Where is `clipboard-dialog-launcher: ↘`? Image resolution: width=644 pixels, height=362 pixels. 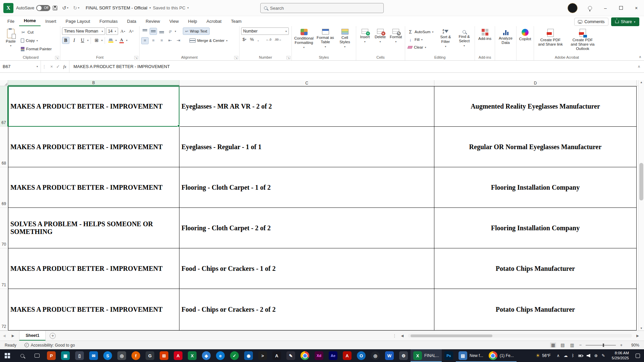 clipboard-dialog-launcher: ↘ is located at coordinates (57, 58).